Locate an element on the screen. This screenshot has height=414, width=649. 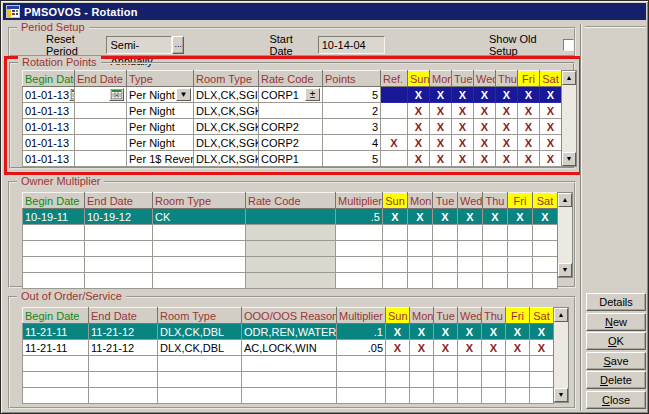
chevron-down-icon: ▼ is located at coordinates (184, 94).